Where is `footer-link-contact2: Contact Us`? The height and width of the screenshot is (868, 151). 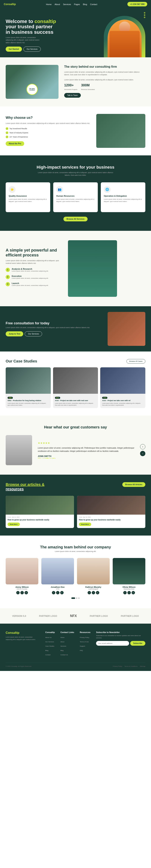
footer-link-contact2: Contact Us is located at coordinates (64, 655).